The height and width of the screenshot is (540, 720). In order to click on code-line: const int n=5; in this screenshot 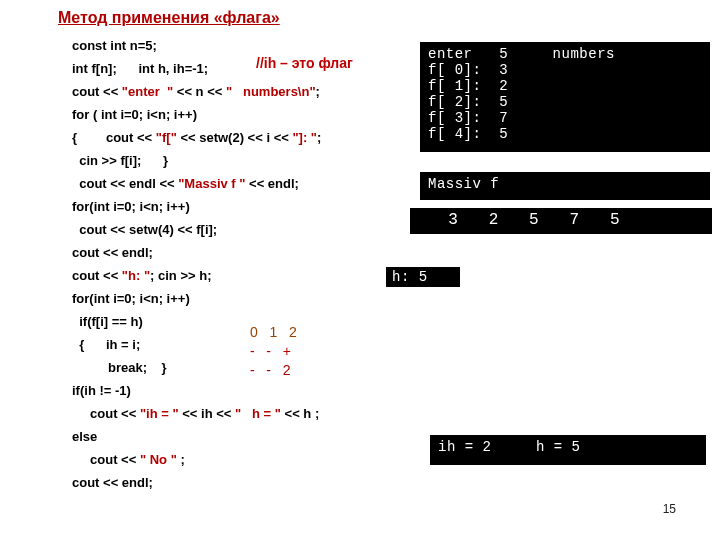, I will do `click(196, 46)`.